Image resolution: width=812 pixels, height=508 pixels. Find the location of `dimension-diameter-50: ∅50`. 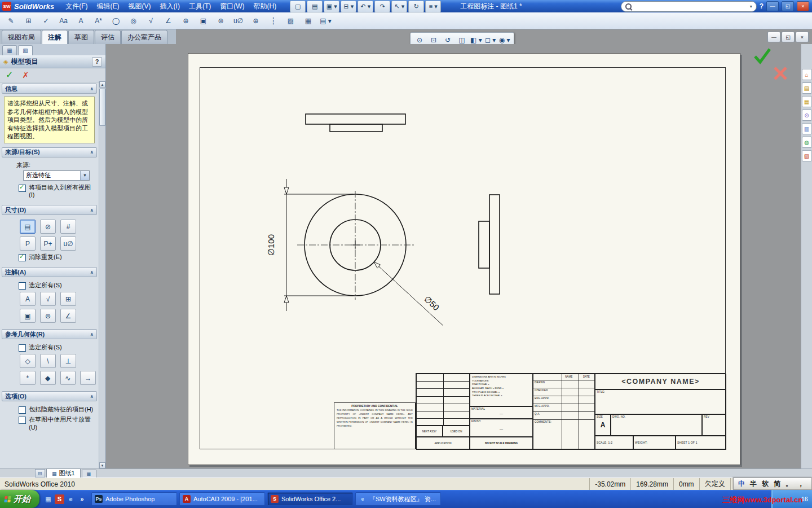

dimension-diameter-50: ∅50 is located at coordinates (432, 304).